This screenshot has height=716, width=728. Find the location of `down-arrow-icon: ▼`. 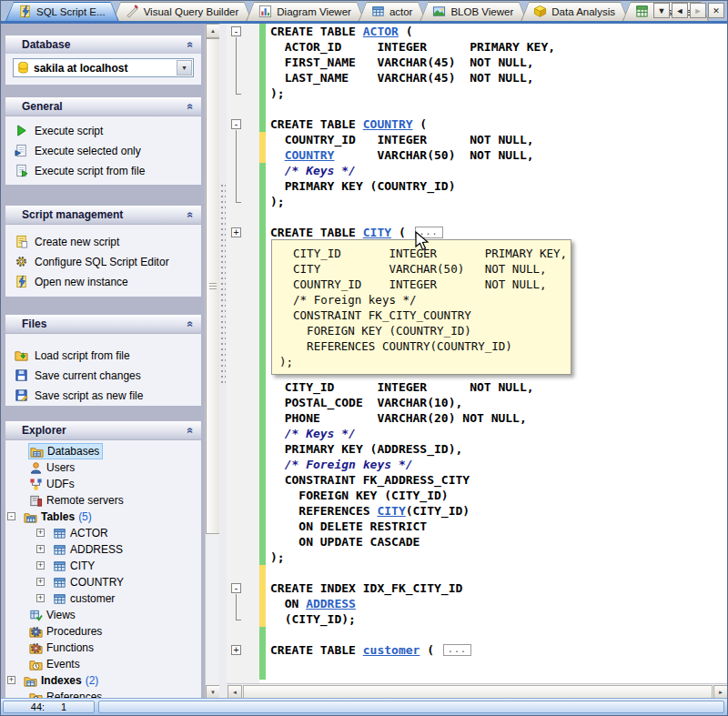

down-arrow-icon: ▼ is located at coordinates (662, 11).